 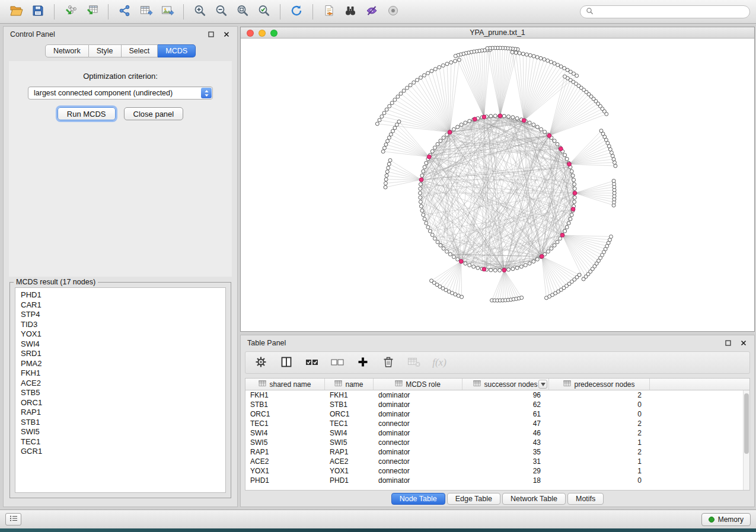 I want to click on table-settings-icon, so click(x=261, y=363).